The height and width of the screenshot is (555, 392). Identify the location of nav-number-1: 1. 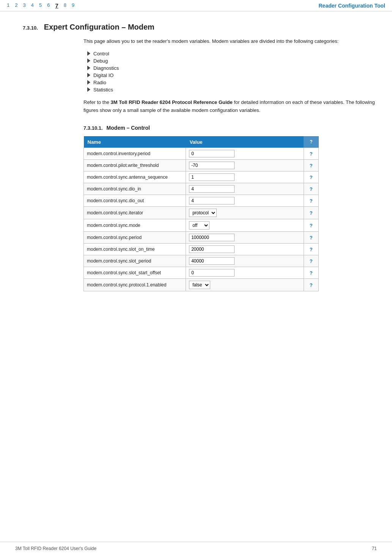
(8, 5).